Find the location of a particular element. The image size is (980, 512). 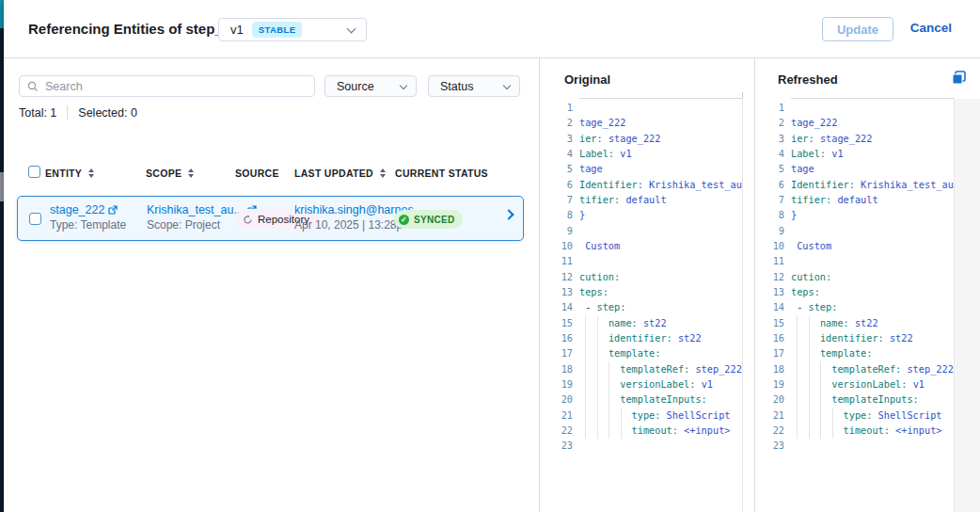

column-header-scope: SCOPE is located at coordinates (169, 173).